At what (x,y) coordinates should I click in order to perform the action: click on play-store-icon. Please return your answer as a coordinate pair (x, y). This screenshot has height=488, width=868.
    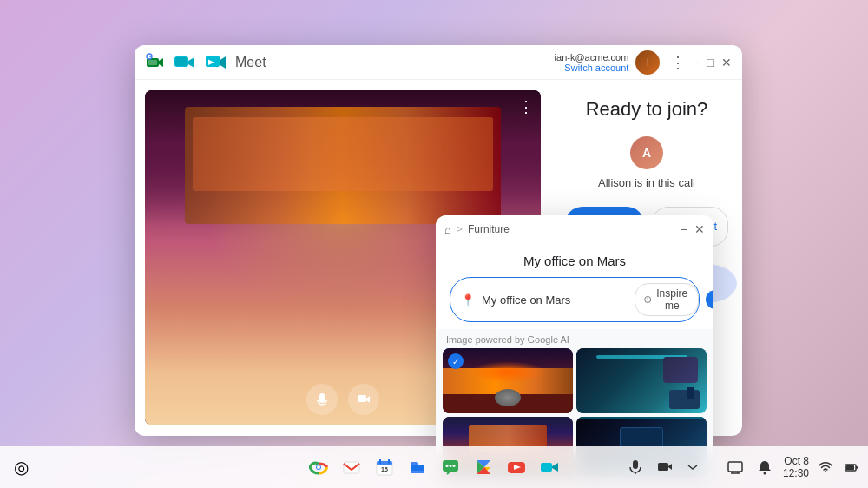
    Looking at the image, I should click on (483, 467).